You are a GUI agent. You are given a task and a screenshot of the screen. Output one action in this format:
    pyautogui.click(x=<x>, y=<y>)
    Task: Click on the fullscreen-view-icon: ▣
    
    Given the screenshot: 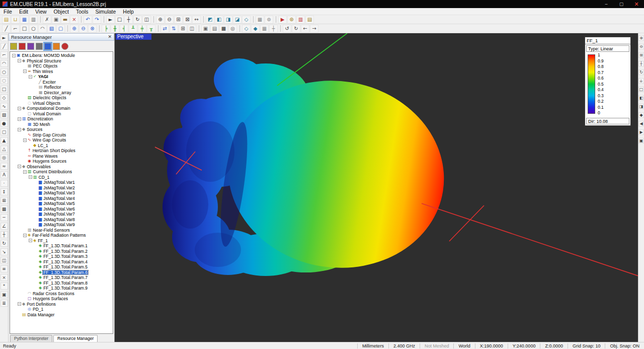 What is the action you would take?
    pyautogui.click(x=641, y=141)
    